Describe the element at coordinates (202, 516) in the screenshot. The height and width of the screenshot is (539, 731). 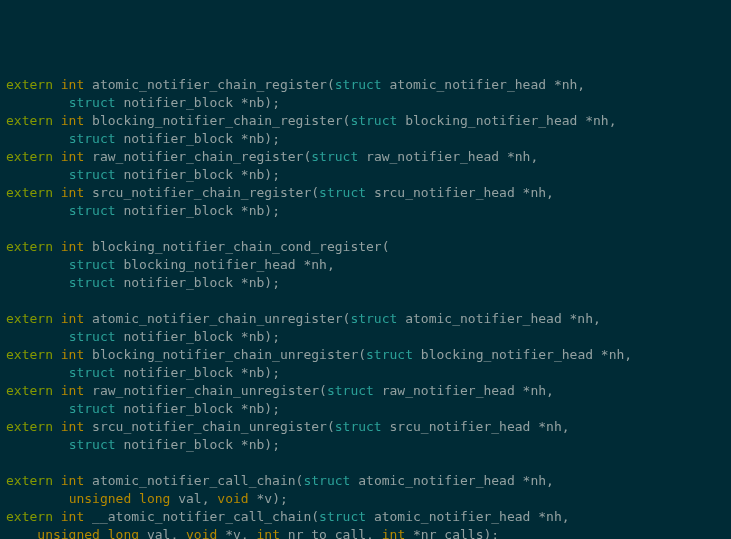
I see `code-text: __atomic_notifier_call_chain(` at that location.